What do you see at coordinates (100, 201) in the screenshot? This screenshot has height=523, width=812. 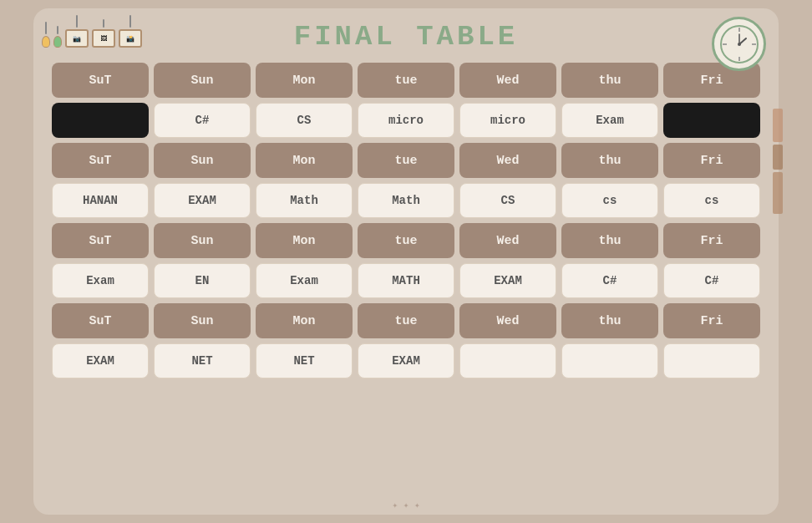 I see `table-cell: HANAN` at bounding box center [100, 201].